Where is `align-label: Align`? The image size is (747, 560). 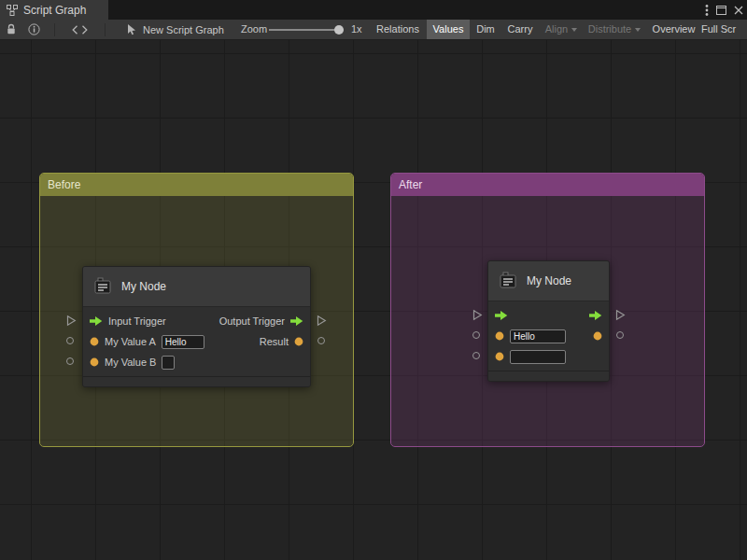 align-label: Align is located at coordinates (557, 29).